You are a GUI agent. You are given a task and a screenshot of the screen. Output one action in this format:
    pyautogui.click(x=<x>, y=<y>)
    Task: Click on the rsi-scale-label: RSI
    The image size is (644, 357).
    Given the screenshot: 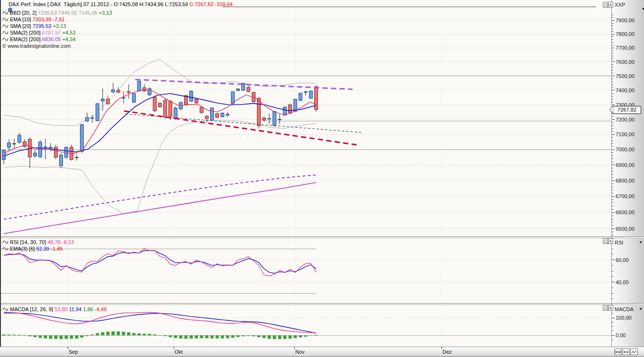 What is the action you would take?
    pyautogui.click(x=619, y=243)
    